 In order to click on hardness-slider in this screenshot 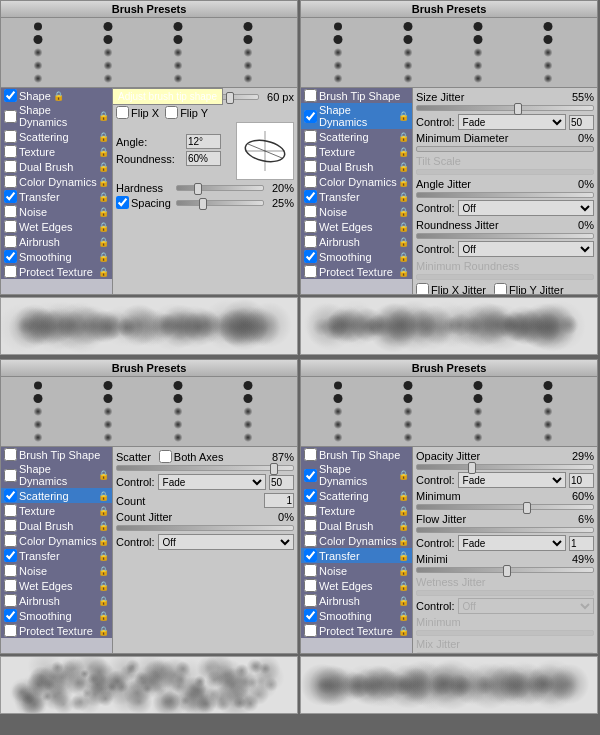, I will do `click(220, 188)`.